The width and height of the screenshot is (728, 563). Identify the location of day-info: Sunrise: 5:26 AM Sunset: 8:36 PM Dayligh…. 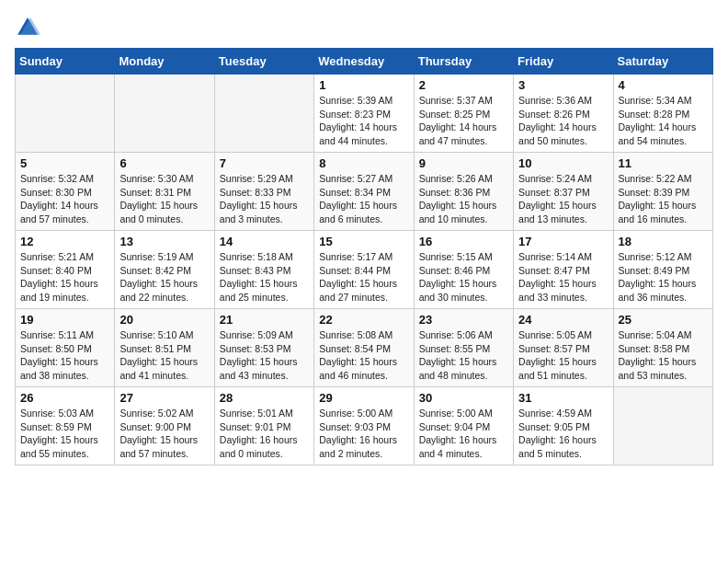
(463, 199).